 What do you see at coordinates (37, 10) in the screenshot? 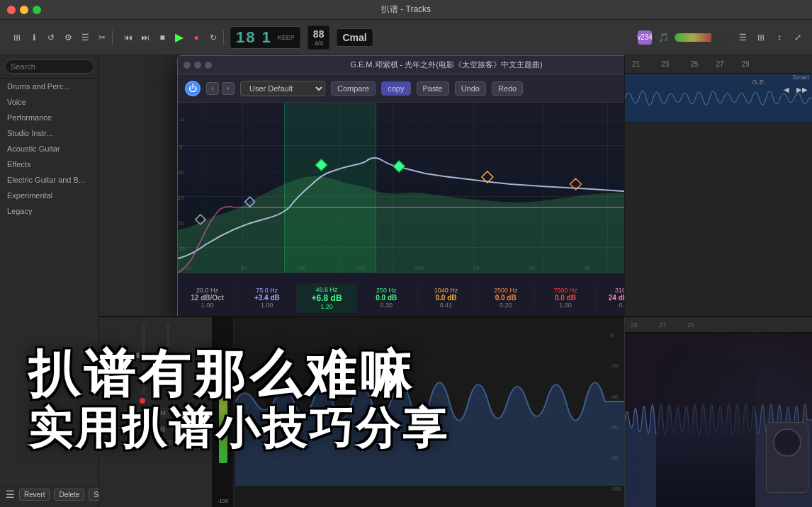
I see `maximize-button` at bounding box center [37, 10].